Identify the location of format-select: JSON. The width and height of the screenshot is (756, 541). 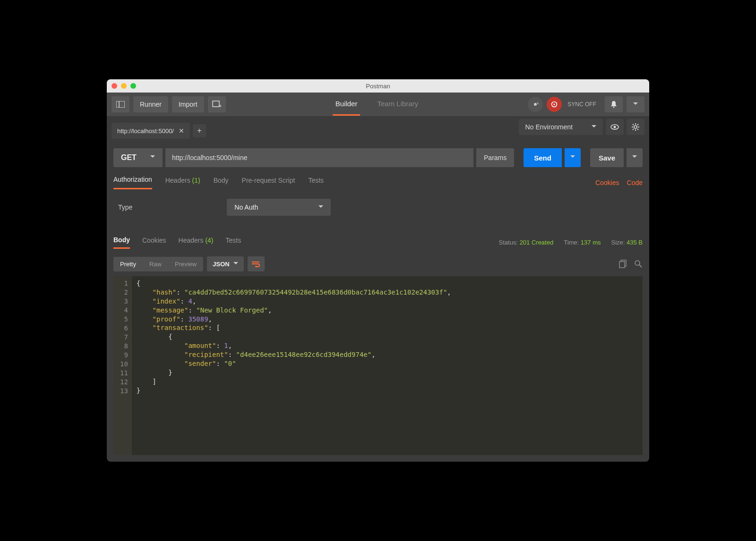
(225, 264).